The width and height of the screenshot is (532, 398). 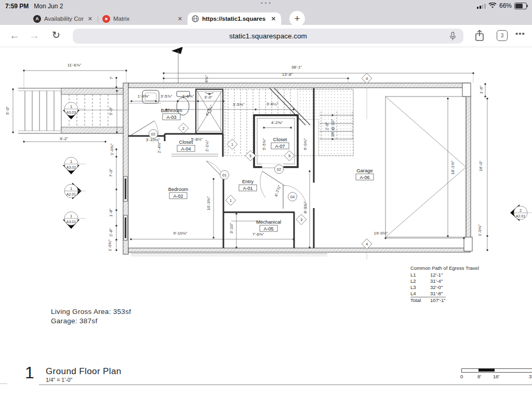 What do you see at coordinates (269, 222) in the screenshot?
I see `room-name: Mechanical` at bounding box center [269, 222].